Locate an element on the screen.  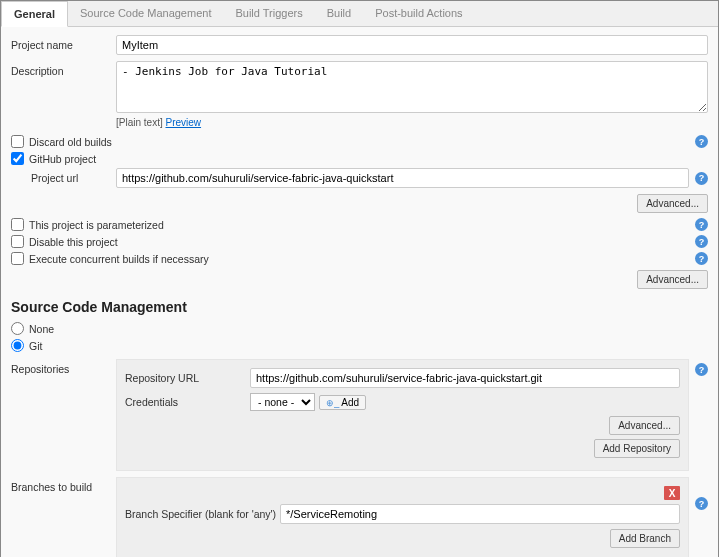
delete-branch-button: X is located at coordinates (672, 493).